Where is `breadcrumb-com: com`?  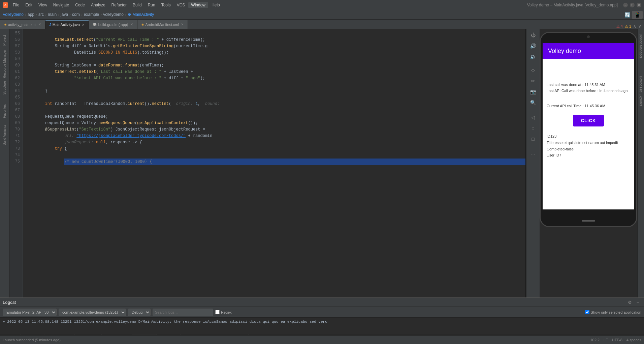 breadcrumb-com: com is located at coordinates (76, 15).